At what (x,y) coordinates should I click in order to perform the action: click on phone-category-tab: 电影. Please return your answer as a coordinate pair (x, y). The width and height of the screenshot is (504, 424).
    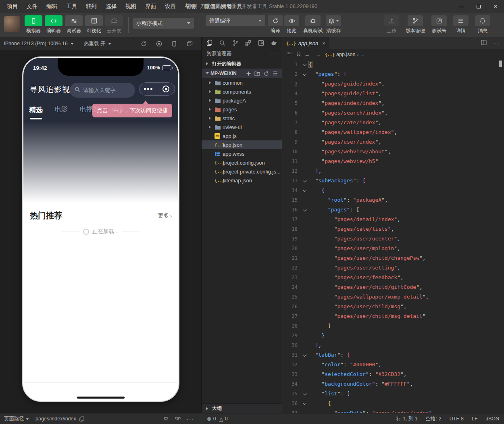
    Looking at the image, I should click on (61, 112).